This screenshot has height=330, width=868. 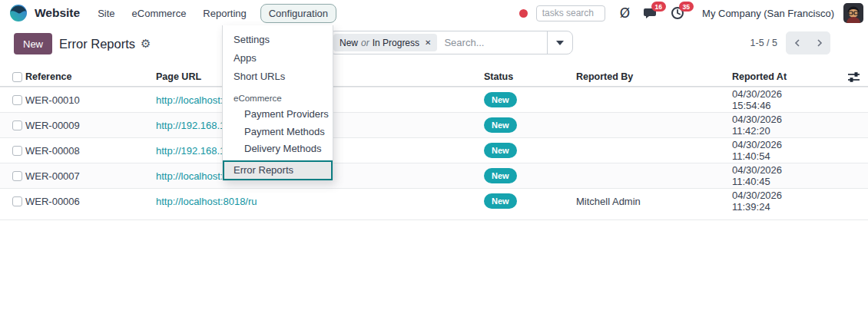 I want to click on top-navbar: Website Site eCommerce Reporting Configu…, so click(x=434, y=13).